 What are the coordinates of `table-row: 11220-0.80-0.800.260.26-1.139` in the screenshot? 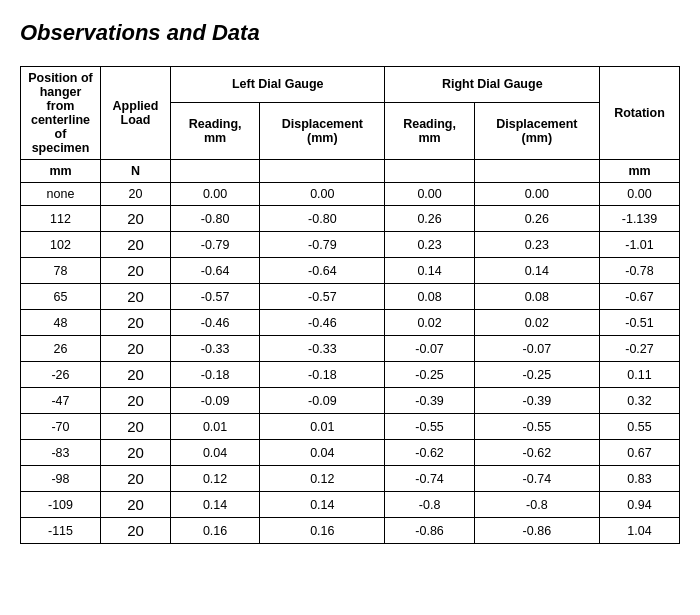 It's located at (350, 219).